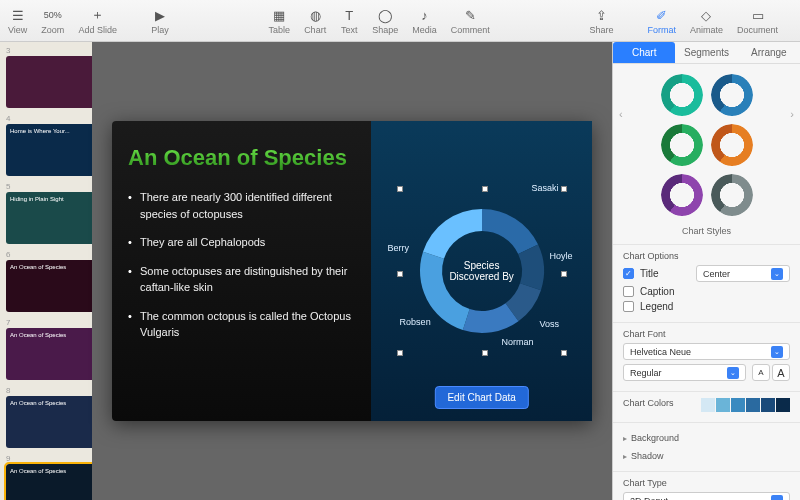 This screenshot has width=800, height=500. I want to click on styles-prev: ‹, so click(621, 114).